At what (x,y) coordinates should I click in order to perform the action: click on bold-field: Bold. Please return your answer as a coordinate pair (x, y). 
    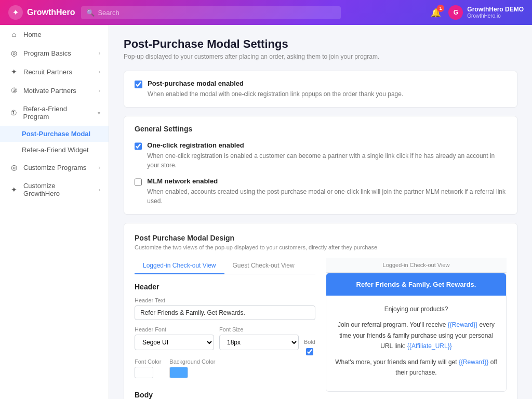
    Looking at the image, I should click on (310, 348).